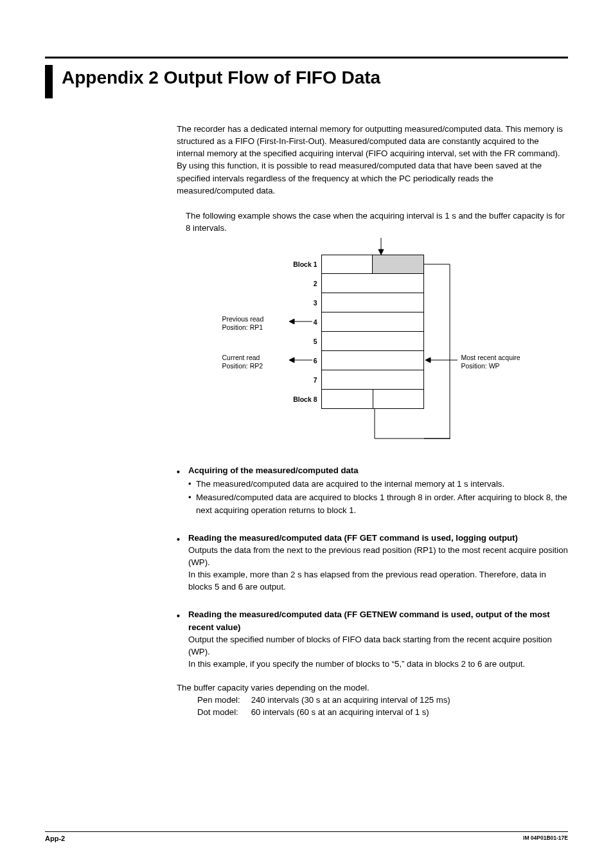 The height and width of the screenshot is (868, 613). What do you see at coordinates (298, 284) in the screenshot?
I see `block-label-2: 2` at bounding box center [298, 284].